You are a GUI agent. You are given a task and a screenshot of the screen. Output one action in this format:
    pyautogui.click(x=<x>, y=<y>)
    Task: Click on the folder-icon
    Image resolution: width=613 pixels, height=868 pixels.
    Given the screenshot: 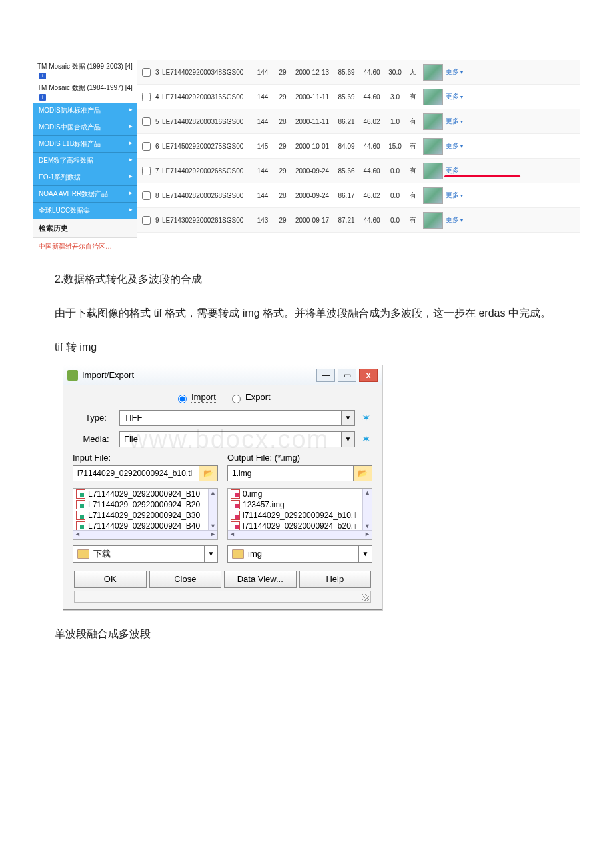 What is the action you would take?
    pyautogui.click(x=83, y=554)
    